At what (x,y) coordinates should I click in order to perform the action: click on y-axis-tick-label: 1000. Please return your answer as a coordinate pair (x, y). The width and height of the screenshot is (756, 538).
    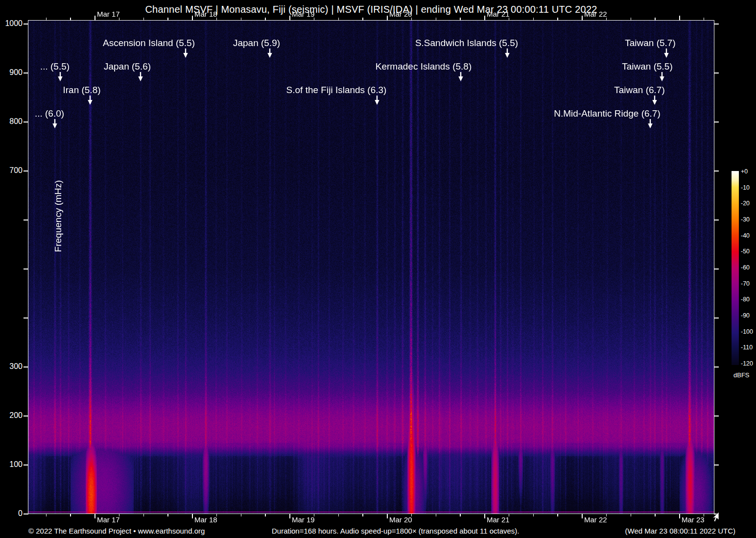
    Looking at the image, I should click on (11, 24).